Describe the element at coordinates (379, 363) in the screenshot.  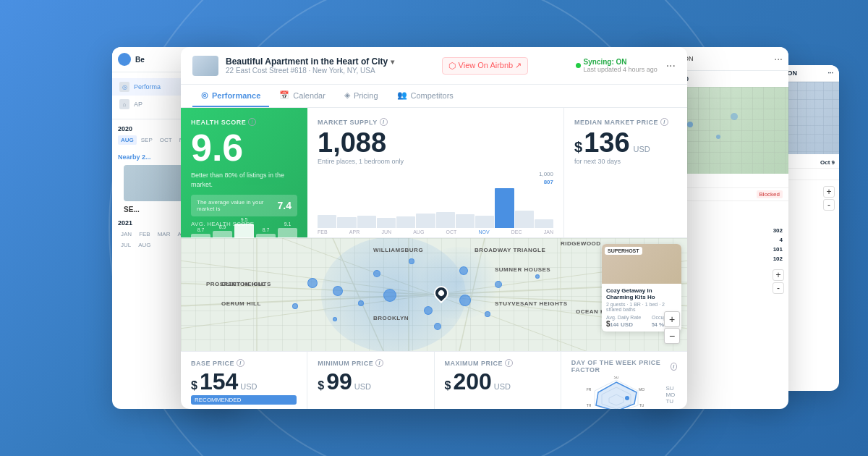
I see `minp-info-icon: i` at that location.